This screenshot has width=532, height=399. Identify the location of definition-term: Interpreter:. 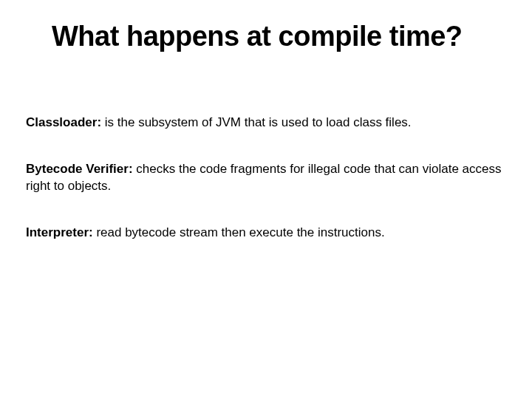
(59, 232).